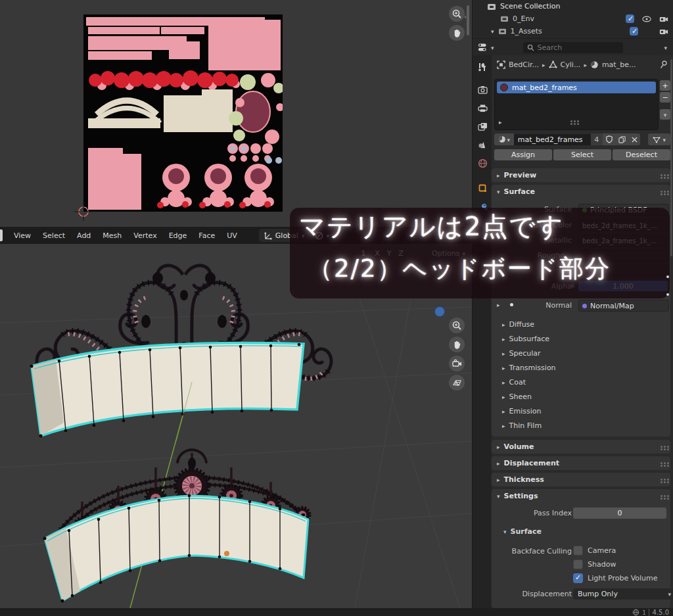  Describe the element at coordinates (524, 64) in the screenshot. I see `breadcrumb-object: BedCir...` at that location.